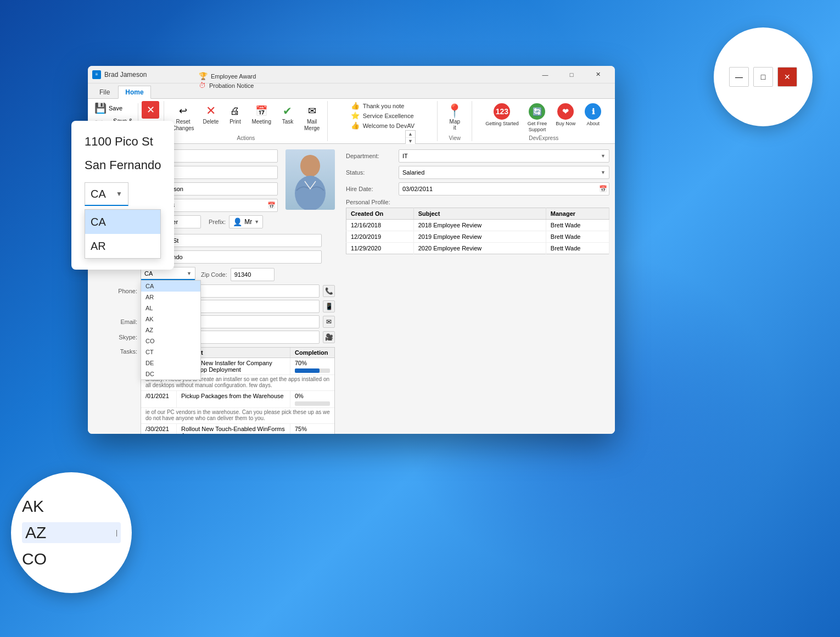 The width and height of the screenshot is (840, 637). Describe the element at coordinates (261, 114) in the screenshot. I see `meeting-button: 📅 Meeting` at that location.